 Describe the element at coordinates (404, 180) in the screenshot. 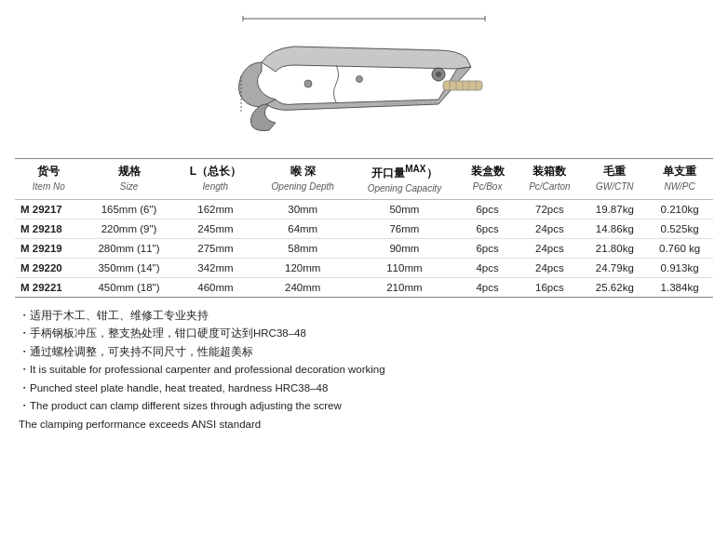

I see `col-header-capacity: 开口量MAX） Opening Capacity` at that location.